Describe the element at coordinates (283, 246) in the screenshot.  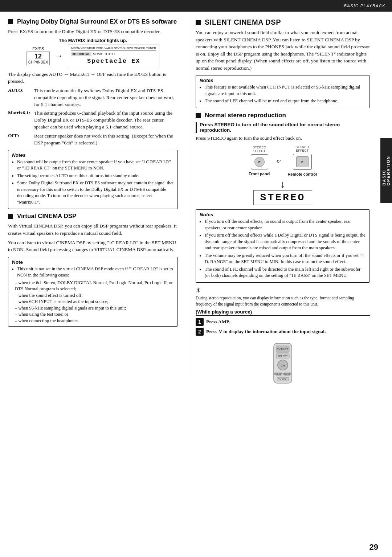
I see `rsection2-notes-box: Notes If you turn off the sound effects,…` at that location.